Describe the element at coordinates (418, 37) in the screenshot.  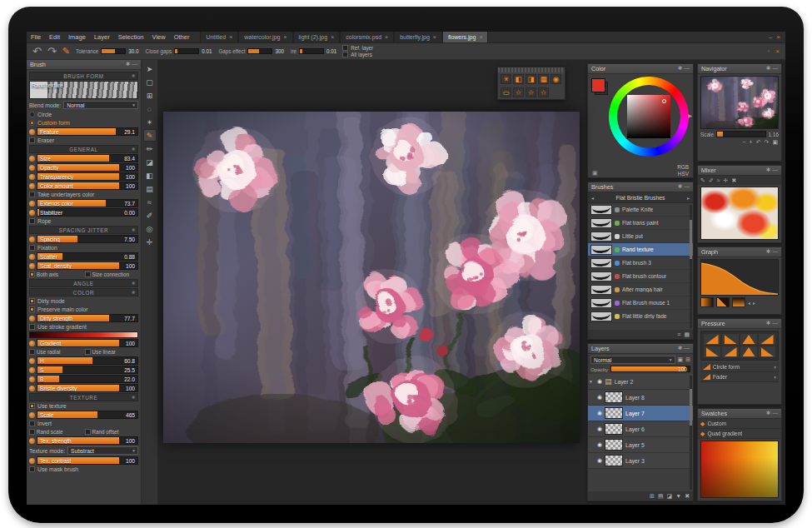
I see `tab-butterfly-jpg: butterfly.jpg×` at that location.